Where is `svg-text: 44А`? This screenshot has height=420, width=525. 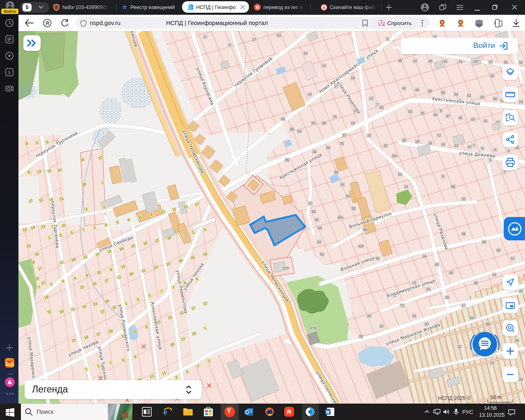
svg-text: 44А is located at coordinates (340, 217).